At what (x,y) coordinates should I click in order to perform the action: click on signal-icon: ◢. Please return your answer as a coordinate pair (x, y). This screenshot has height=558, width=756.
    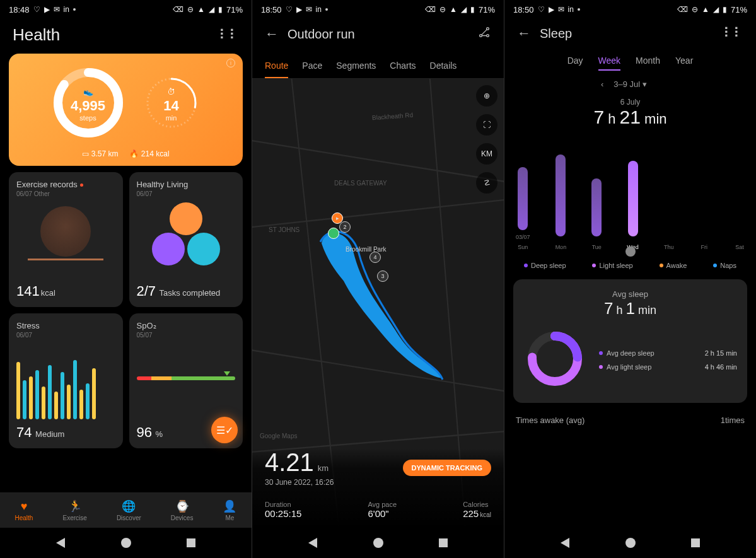
    Looking at the image, I should click on (212, 9).